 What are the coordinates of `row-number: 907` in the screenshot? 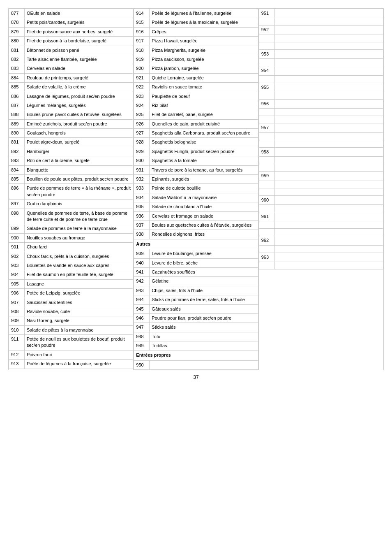 It's located at (17, 302).